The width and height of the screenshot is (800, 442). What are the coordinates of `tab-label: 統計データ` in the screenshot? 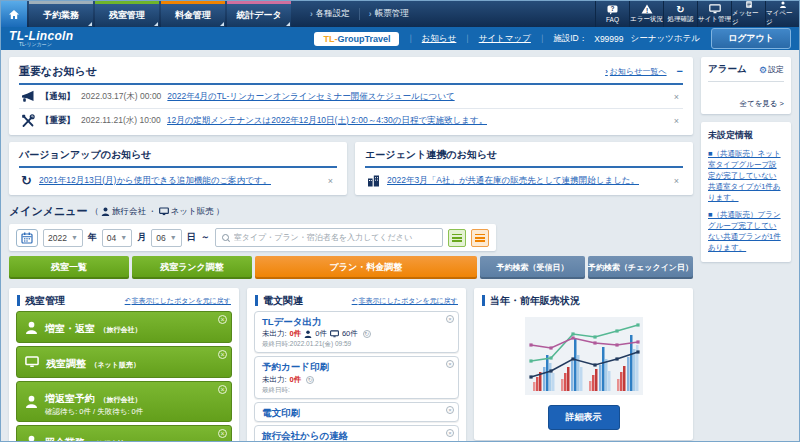 It's located at (258, 16).